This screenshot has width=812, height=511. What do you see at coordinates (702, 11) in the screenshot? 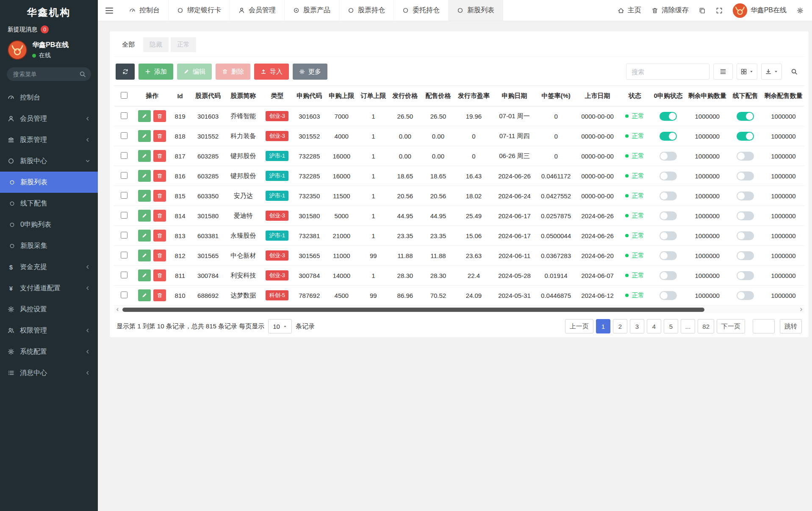
I see `copy-button` at bounding box center [702, 11].